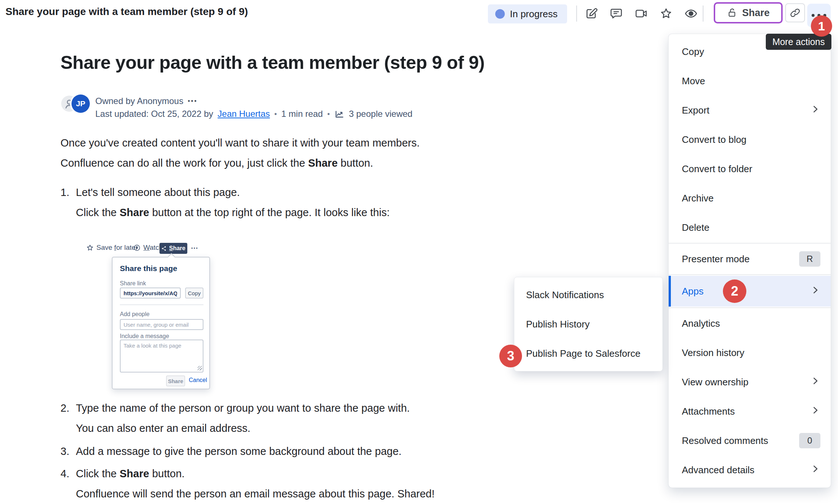 This screenshot has width=838, height=504. What do you see at coordinates (691, 14) in the screenshot?
I see `watch-button` at bounding box center [691, 14].